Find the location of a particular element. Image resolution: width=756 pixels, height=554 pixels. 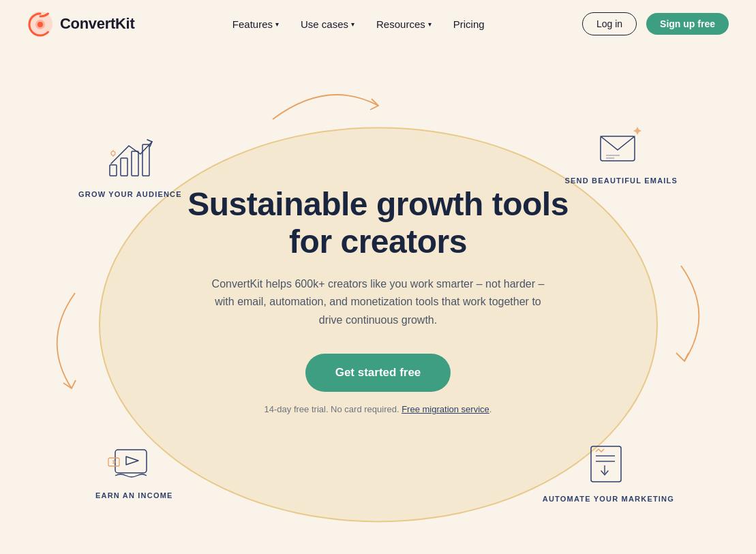

right-arrow-icon is located at coordinates (695, 313).